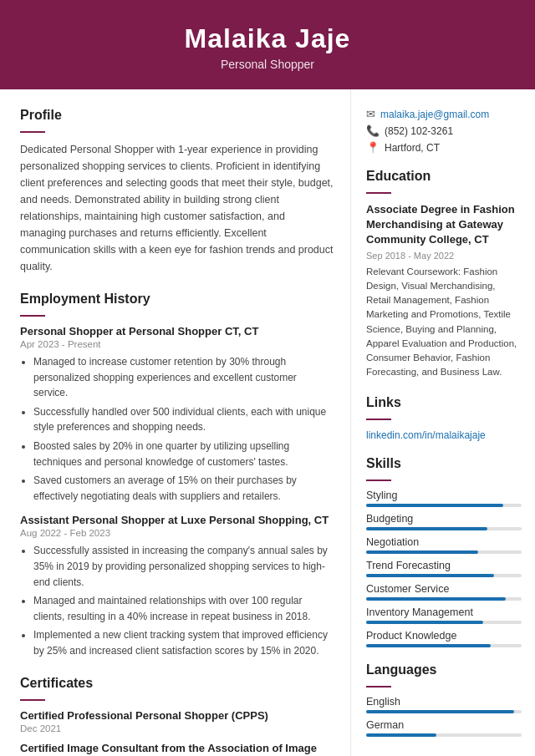  Describe the element at coordinates (177, 586) in the screenshot. I see `job-2: Assistant Personal Shopper at Luxe Perso…` at that location.